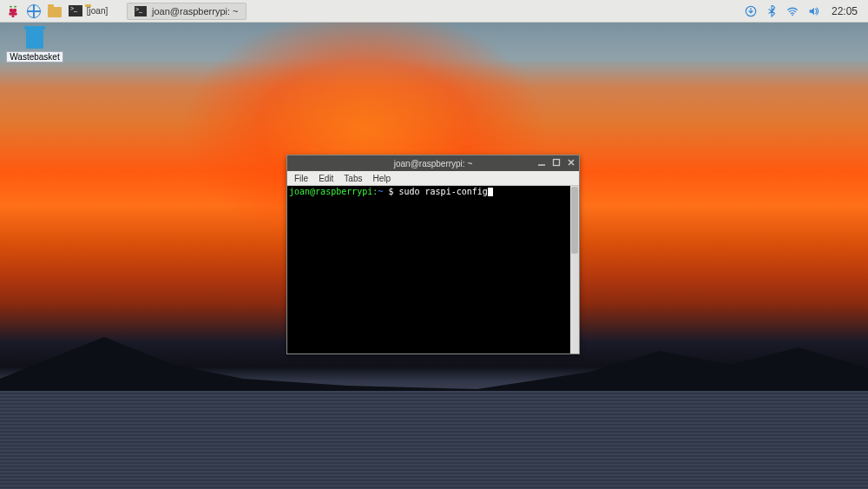 This screenshot has width=868, height=489. I want to click on prompt-dollar: $, so click(391, 191).